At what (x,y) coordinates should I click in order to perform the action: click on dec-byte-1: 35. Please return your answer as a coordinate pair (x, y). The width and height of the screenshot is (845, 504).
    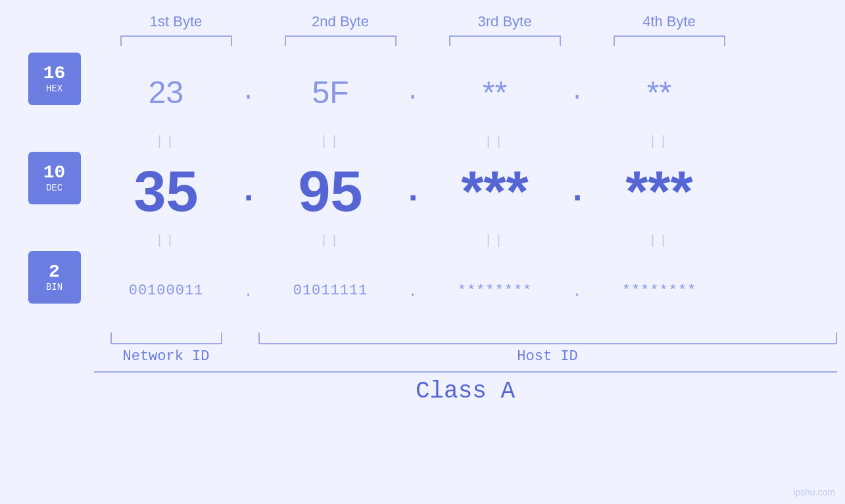
    Looking at the image, I should click on (166, 191).